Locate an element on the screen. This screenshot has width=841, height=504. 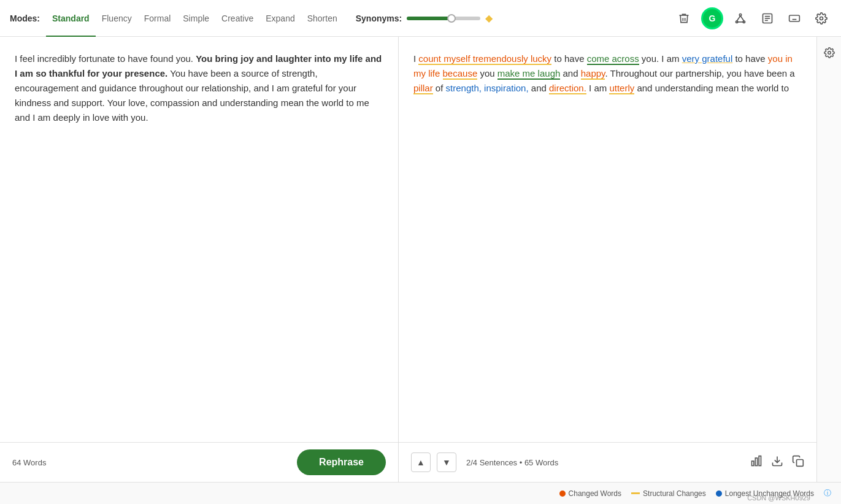
output-inspiration: inspiration, is located at coordinates (507, 88).